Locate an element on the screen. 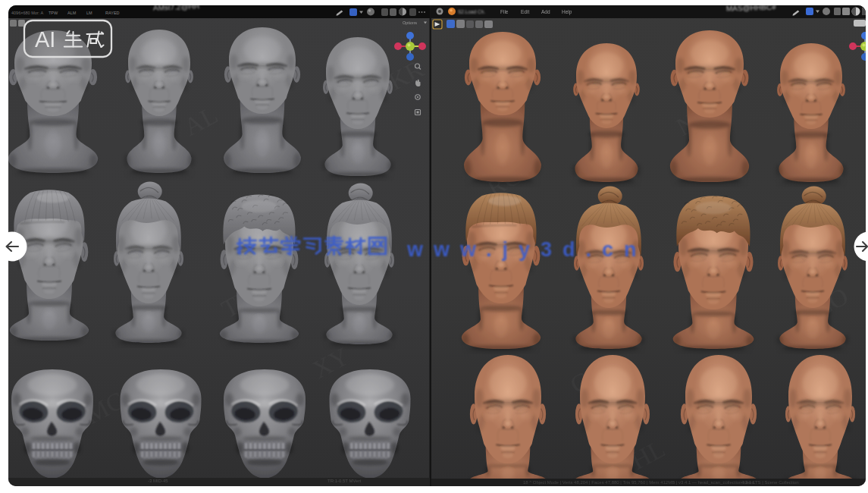 The width and height of the screenshot is (868, 493). svg-text: Help is located at coordinates (567, 12).